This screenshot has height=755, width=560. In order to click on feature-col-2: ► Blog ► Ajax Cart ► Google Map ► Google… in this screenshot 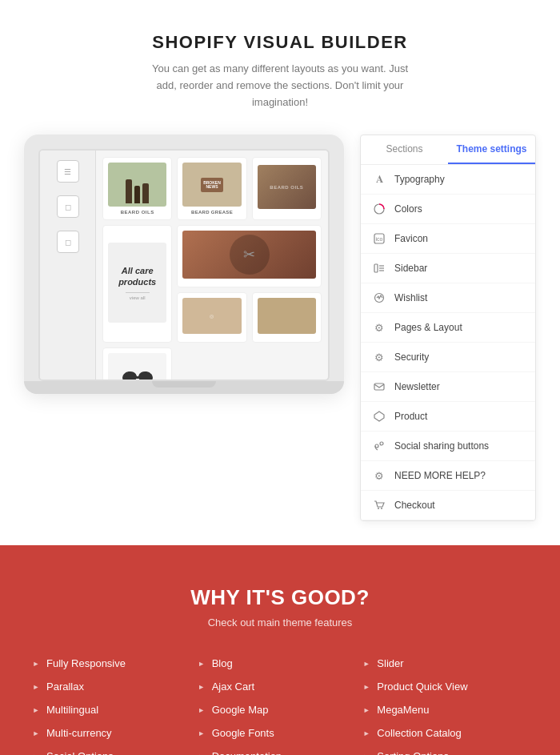, I will do `click(280, 706)`.